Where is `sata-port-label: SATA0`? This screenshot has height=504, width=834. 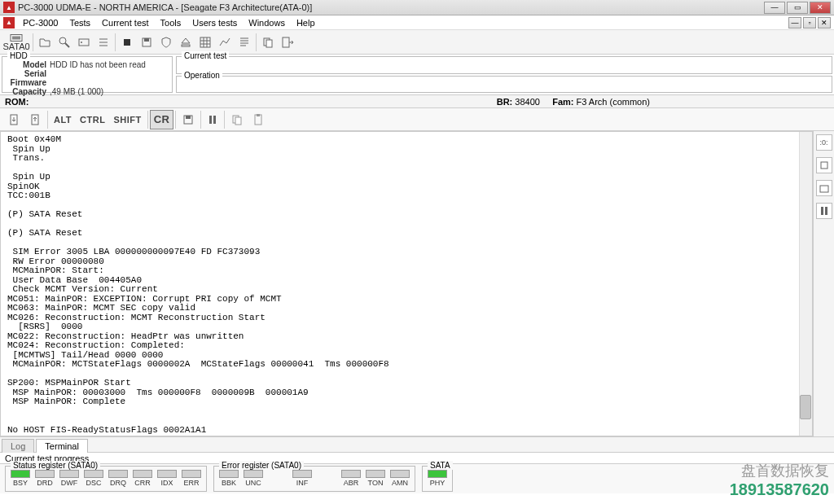
sata-port-label: SATA0 is located at coordinates (16, 47).